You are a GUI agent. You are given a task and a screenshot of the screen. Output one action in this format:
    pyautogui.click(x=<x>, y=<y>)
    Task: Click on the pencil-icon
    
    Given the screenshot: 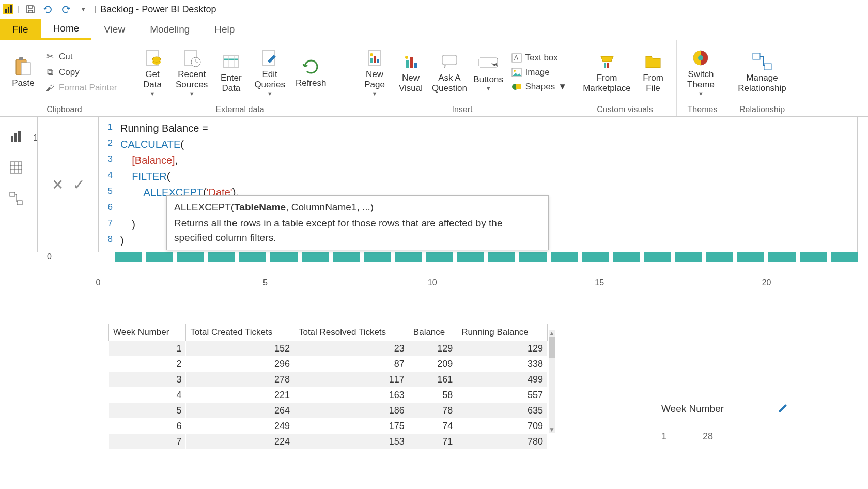 What is the action you would take?
    pyautogui.click(x=784, y=408)
    